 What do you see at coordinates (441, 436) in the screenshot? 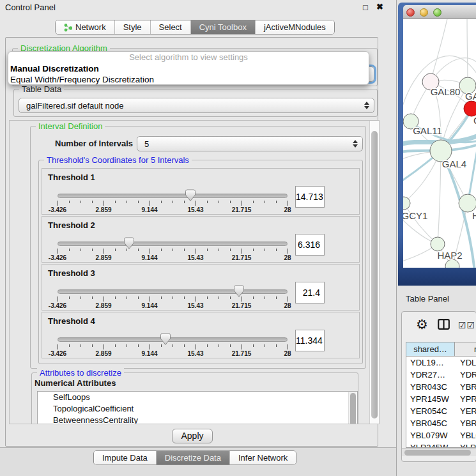
I see `table-row: YBL079WYBL0` at bounding box center [441, 436].